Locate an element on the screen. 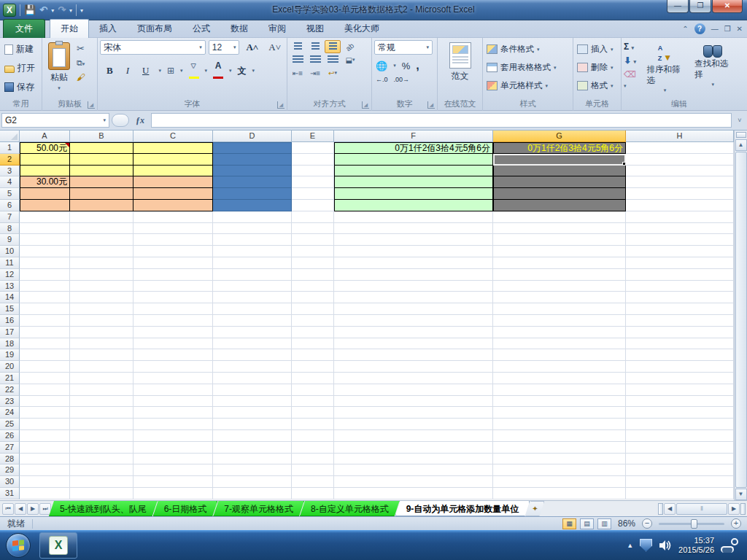 This screenshot has height=560, width=747. cell-B18 is located at coordinates (102, 344).